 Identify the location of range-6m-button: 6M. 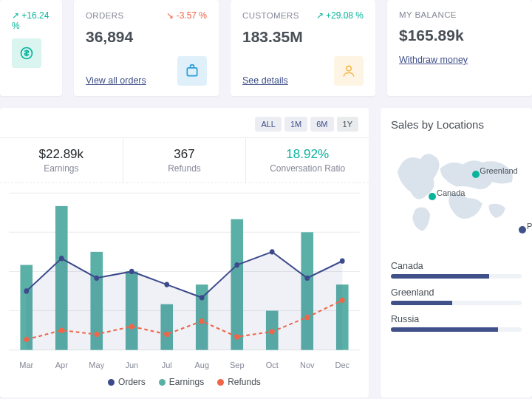
(322, 124).